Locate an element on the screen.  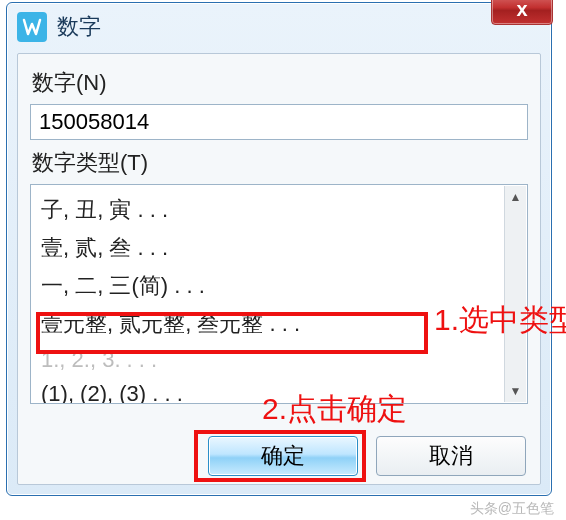
app-icon is located at coordinates (32, 27).